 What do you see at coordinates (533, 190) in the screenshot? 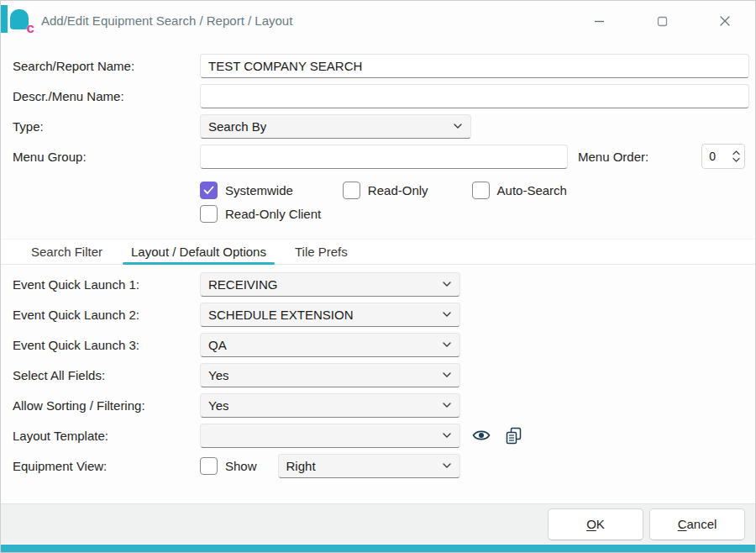
I see `auto-search-label: Auto-Search` at bounding box center [533, 190].